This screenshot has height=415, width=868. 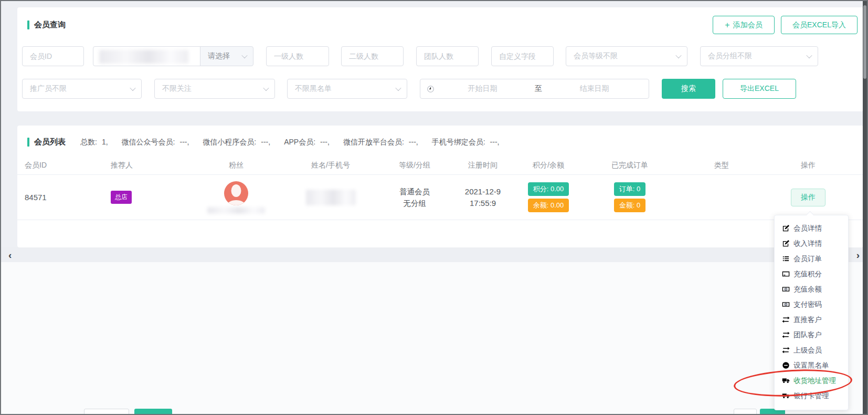 What do you see at coordinates (594, 89) in the screenshot?
I see `date-end-placeholder: 结束日期` at bounding box center [594, 89].